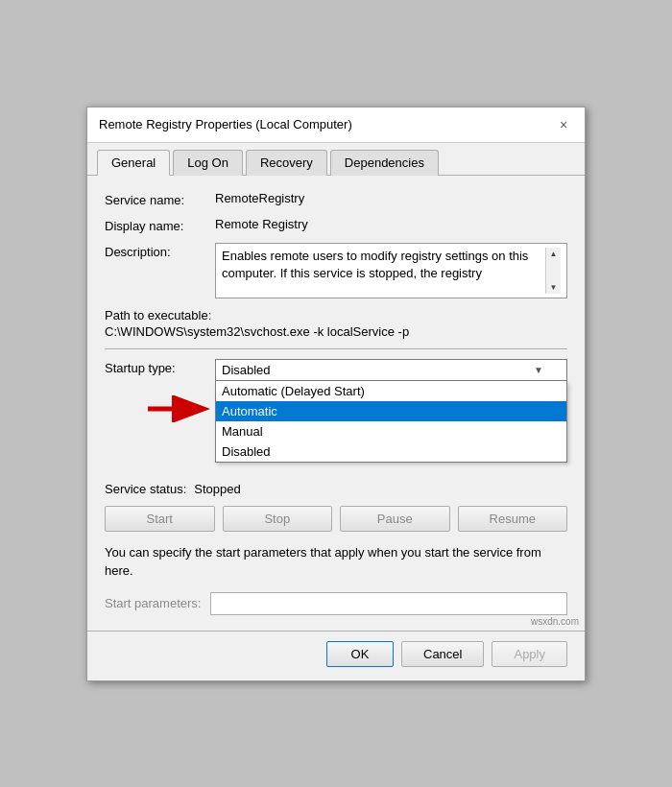 Image resolution: width=672 pixels, height=787 pixels. Describe the element at coordinates (392, 198) in the screenshot. I see `service-name-value: RemoteRegistry` at that location.